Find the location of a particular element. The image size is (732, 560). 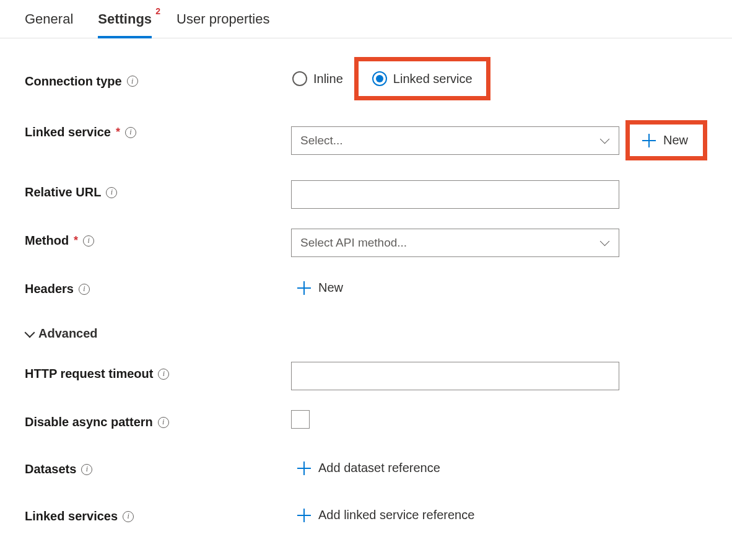

linked-services-label: Linked services is located at coordinates (71, 517).